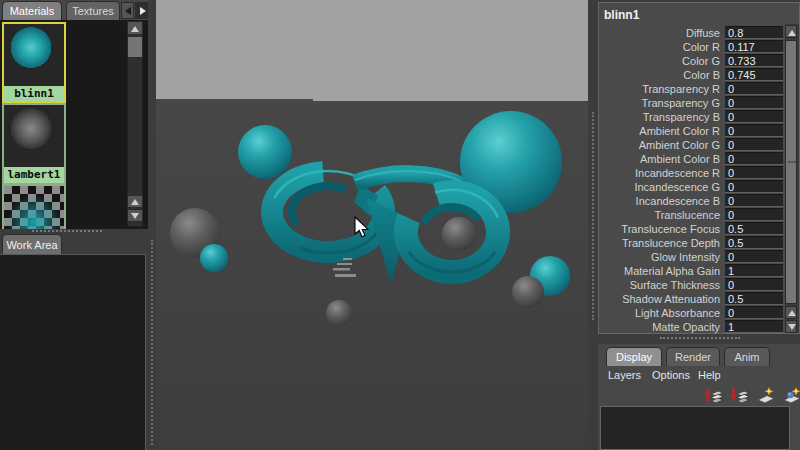 This screenshot has width=800, height=450. What do you see at coordinates (661, 299) in the screenshot?
I see `attribute-label: Shadow Attenuation` at bounding box center [661, 299].